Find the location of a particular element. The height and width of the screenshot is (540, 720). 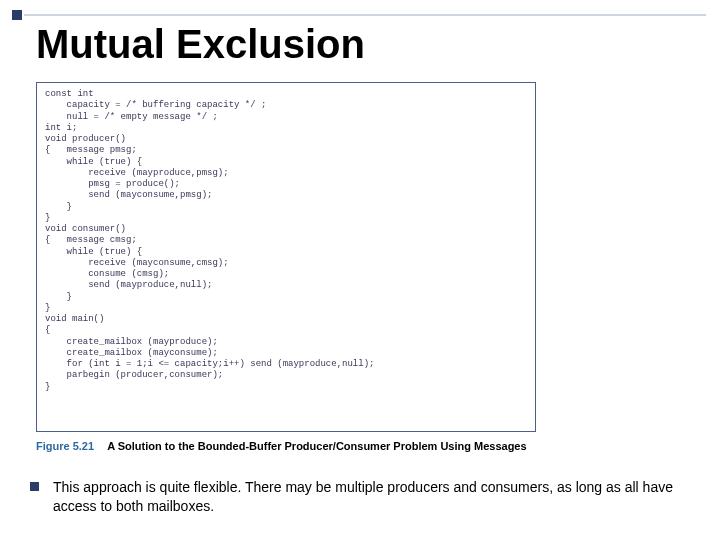

bullet-item: This approach is quite flexible. There m… is located at coordinates (360, 497).